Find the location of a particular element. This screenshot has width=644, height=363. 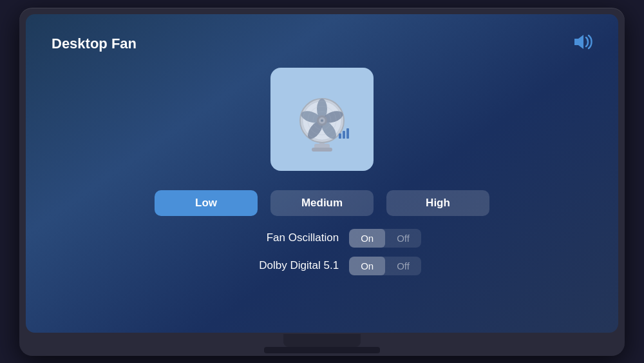

medium-speed-button: Medium is located at coordinates (322, 203).